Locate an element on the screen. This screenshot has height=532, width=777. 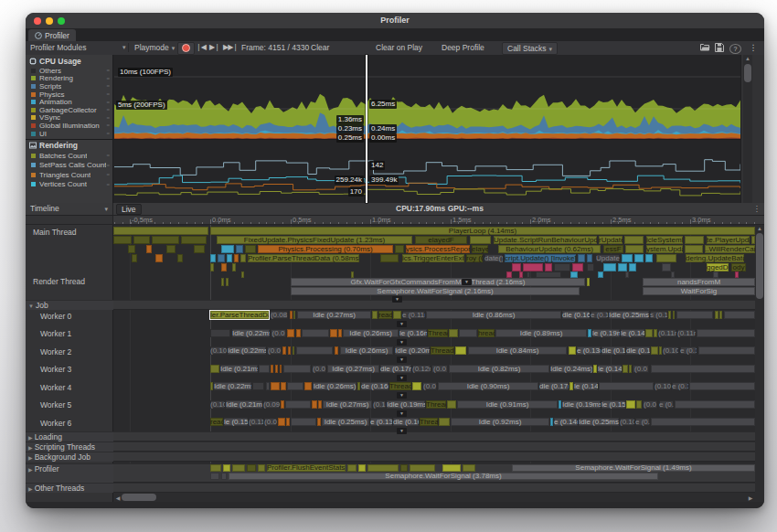
help-button: ? is located at coordinates (735, 49).